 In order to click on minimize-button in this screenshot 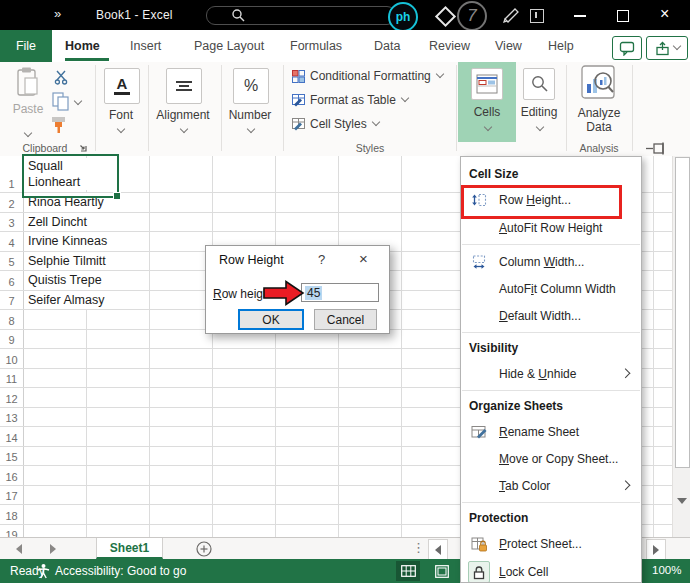, I will do `click(580, 16)`.